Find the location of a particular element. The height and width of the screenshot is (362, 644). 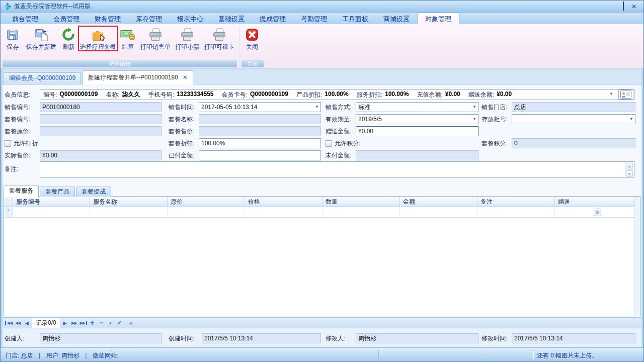

package-name-label: 套餐名称: is located at coordinates (181, 119).